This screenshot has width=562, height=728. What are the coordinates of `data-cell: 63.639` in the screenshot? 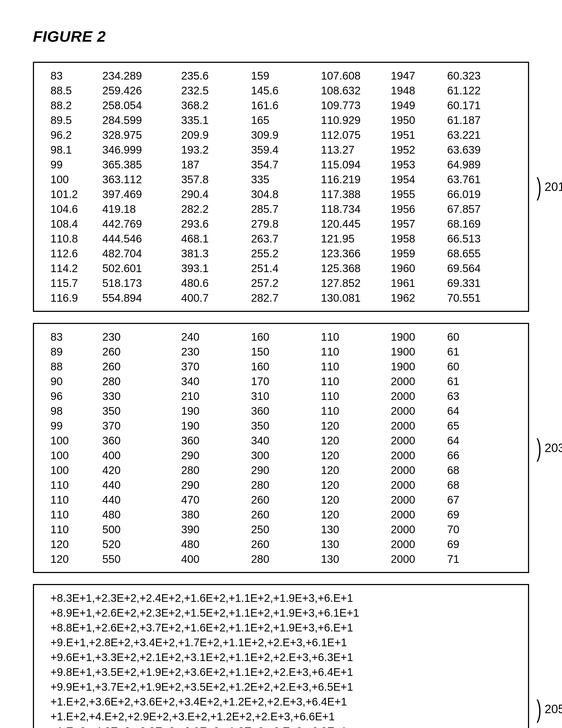 It's located at (482, 150).